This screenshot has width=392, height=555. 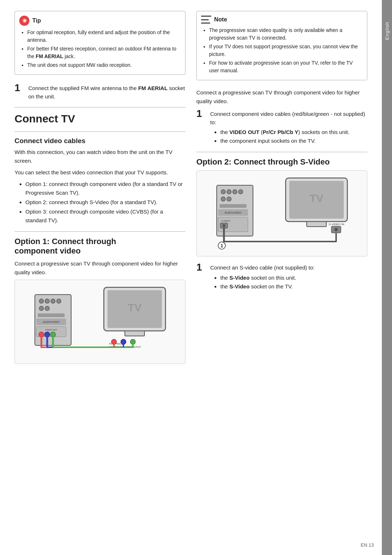 What do you see at coordinates (100, 246) in the screenshot?
I see `option1-heading: Option 1: Connect throughcomponent video` at bounding box center [100, 246].